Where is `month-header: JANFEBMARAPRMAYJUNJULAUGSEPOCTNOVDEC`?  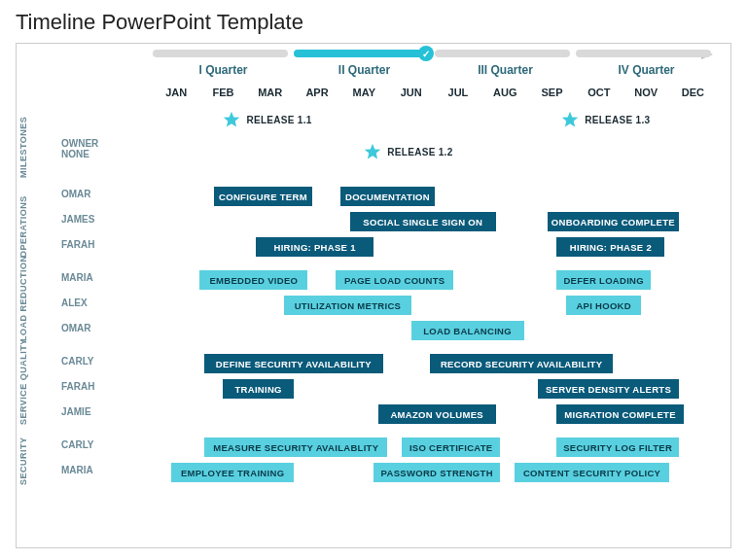
month-header: JANFEBMARAPRMAYJUNJULAUGSEPOCTNOVDEC is located at coordinates (435, 94).